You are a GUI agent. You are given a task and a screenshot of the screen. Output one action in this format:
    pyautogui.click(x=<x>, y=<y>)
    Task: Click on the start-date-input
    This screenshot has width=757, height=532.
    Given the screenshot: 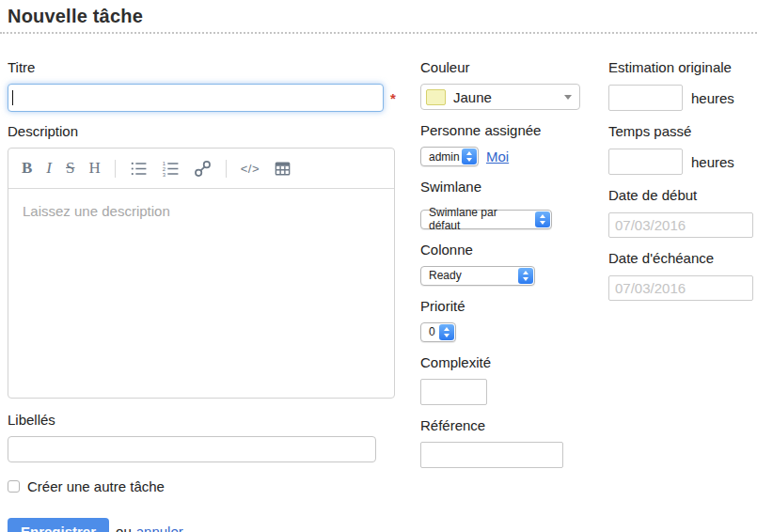 What is the action you would take?
    pyautogui.click(x=681, y=226)
    